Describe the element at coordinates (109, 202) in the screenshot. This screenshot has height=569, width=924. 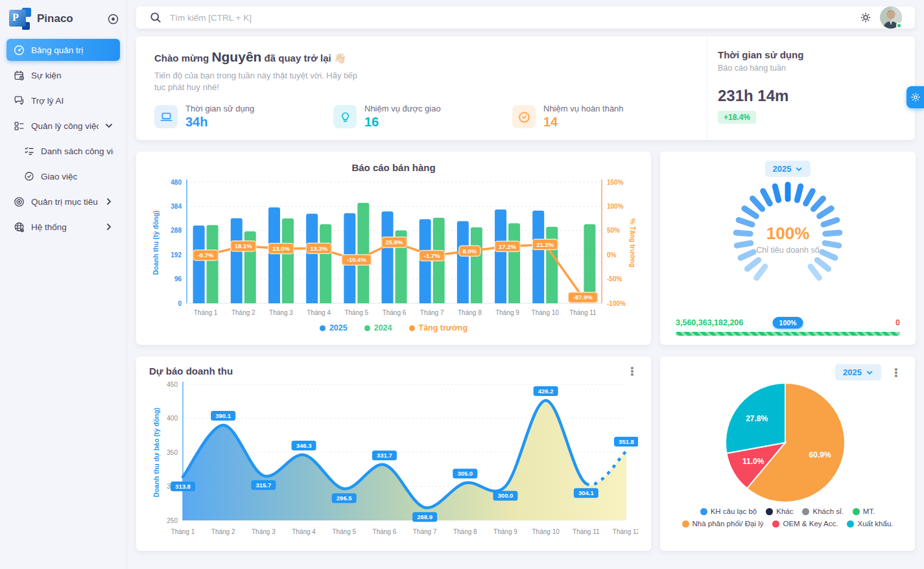
I see `chevron-right-icon` at that location.